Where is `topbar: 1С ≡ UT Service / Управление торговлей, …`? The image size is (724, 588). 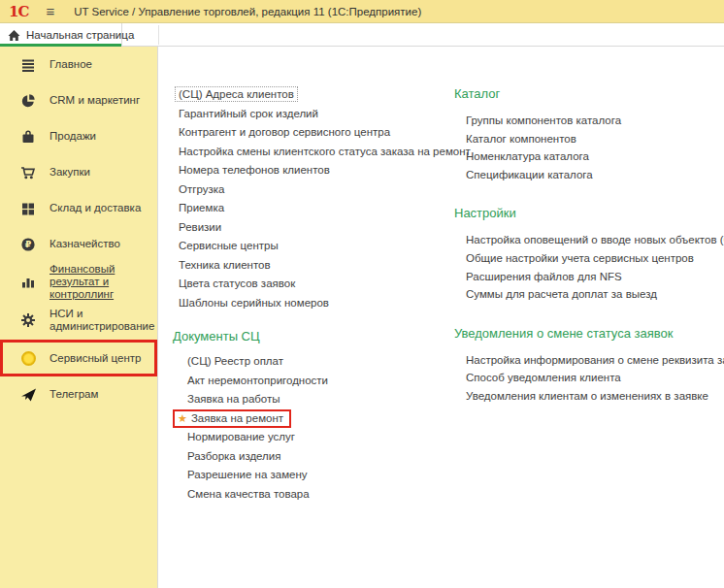
topbar: 1С ≡ UT Service / Управление торговлей, … is located at coordinates (362, 12).